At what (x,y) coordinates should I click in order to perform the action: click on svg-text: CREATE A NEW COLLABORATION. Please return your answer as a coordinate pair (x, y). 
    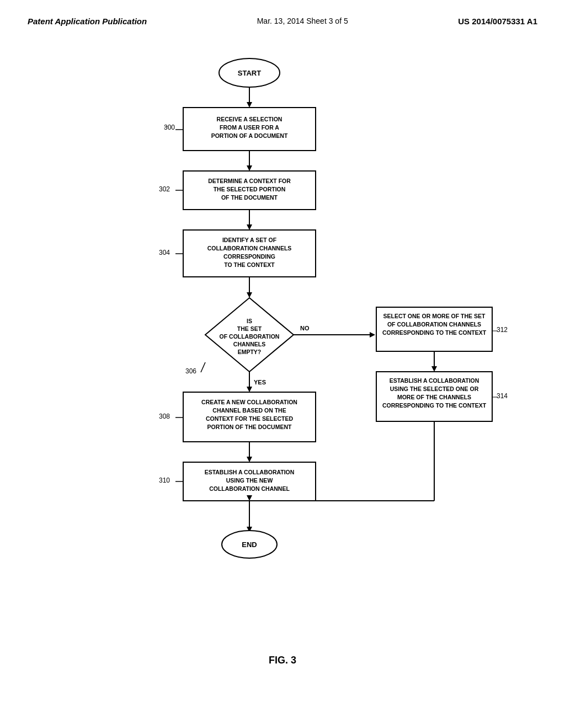
    Looking at the image, I should click on (249, 402).